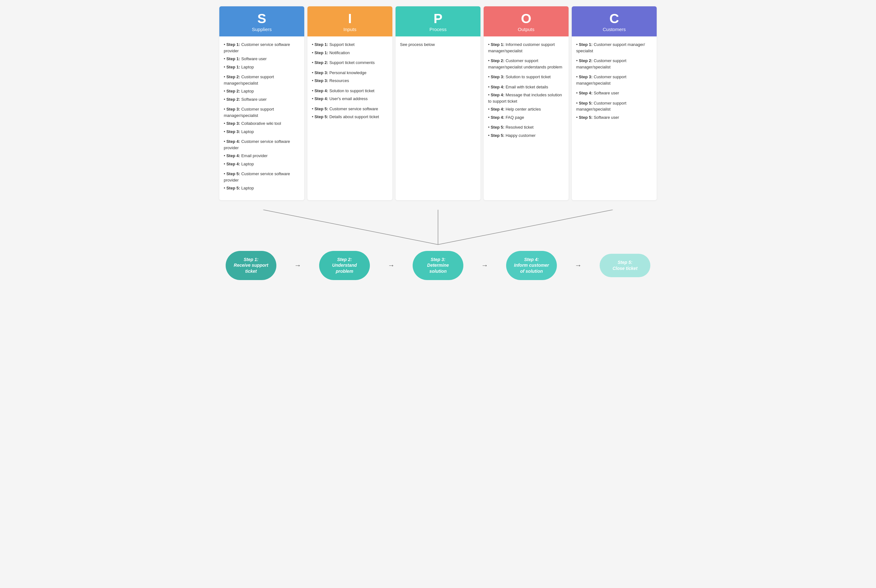 The image size is (876, 588). I want to click on list-item: • Step 4: Email with ticket details, so click(526, 87).